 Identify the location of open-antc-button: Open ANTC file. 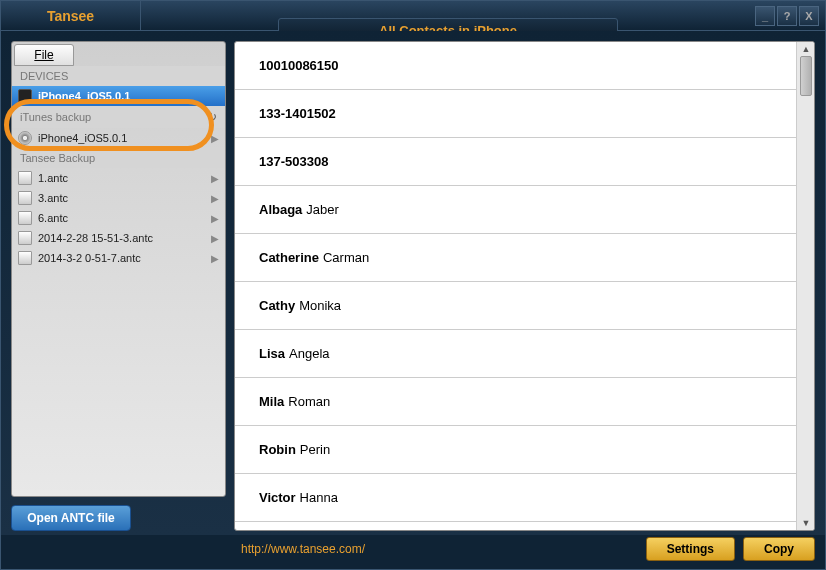
(71, 518).